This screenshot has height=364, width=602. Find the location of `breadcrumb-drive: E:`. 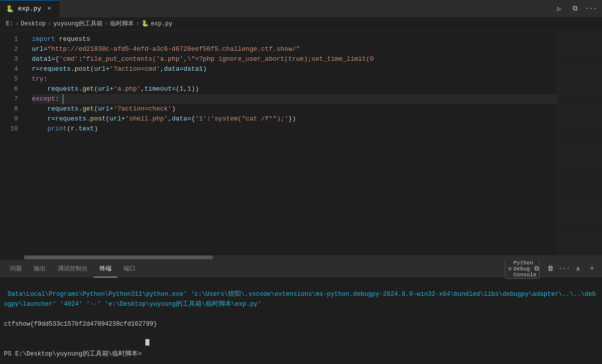

breadcrumb-drive: E: is located at coordinates (9, 24).